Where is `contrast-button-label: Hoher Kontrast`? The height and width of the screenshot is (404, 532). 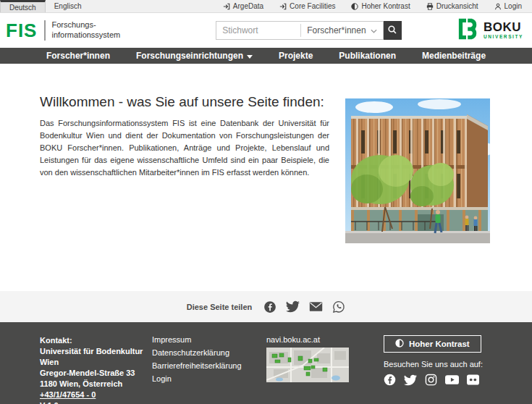 contrast-button-label: Hoher Kontrast is located at coordinates (439, 344).